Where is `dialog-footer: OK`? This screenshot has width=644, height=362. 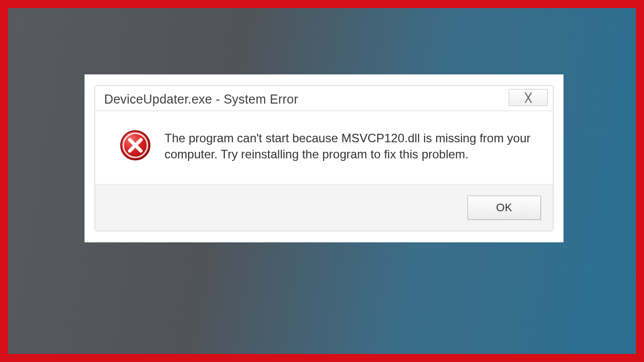
dialog-footer: OK is located at coordinates (324, 207).